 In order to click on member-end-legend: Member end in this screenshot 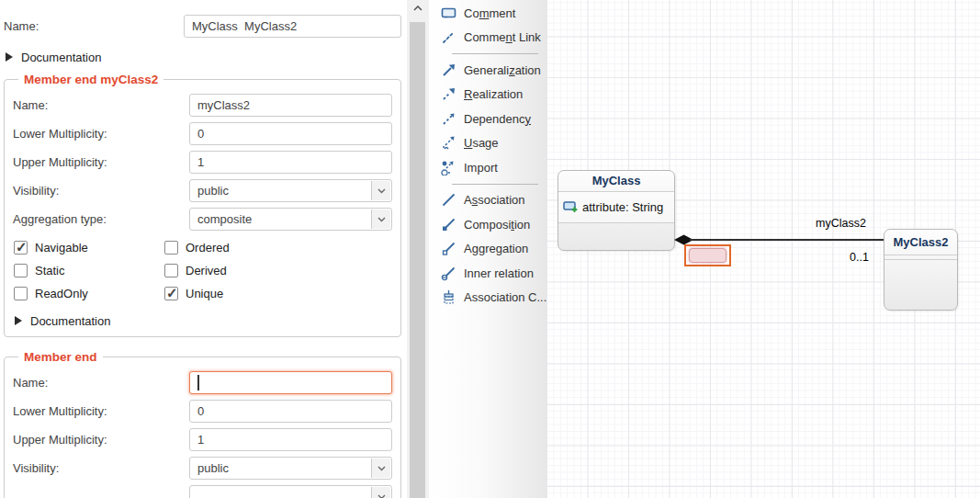, I will do `click(61, 357)`.